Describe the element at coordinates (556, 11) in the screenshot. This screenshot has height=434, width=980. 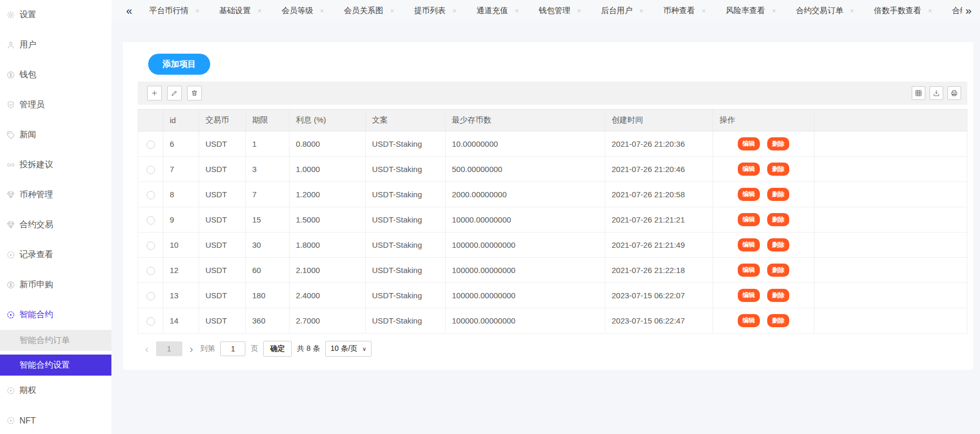
I see `tab: 钱包管理 ×` at that location.